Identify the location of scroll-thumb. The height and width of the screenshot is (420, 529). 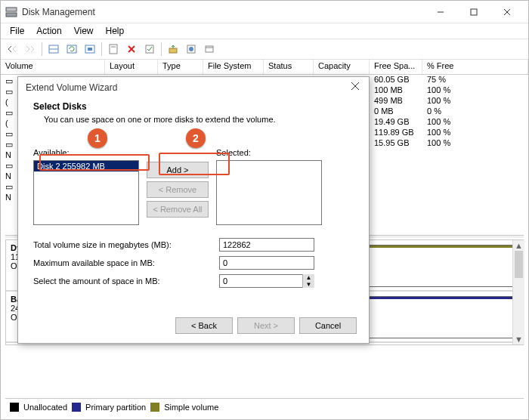
(518, 264).